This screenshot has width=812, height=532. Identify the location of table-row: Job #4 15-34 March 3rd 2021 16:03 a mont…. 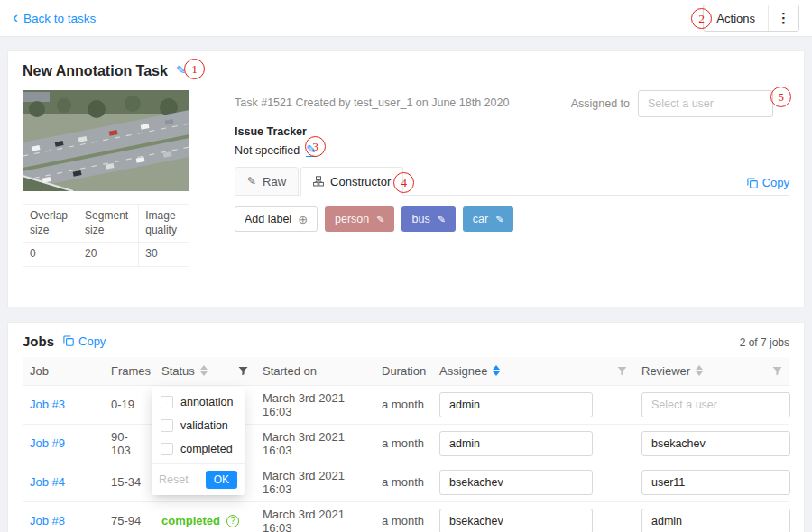
(406, 482).